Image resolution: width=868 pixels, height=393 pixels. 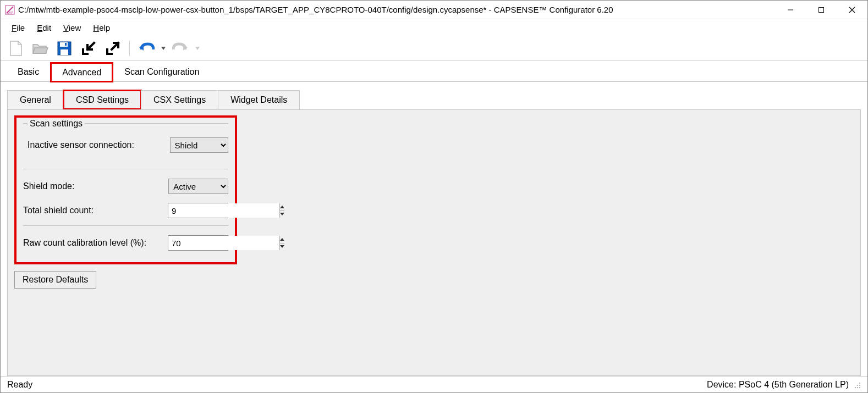 What do you see at coordinates (16, 48) in the screenshot?
I see `new-file-button` at bounding box center [16, 48].